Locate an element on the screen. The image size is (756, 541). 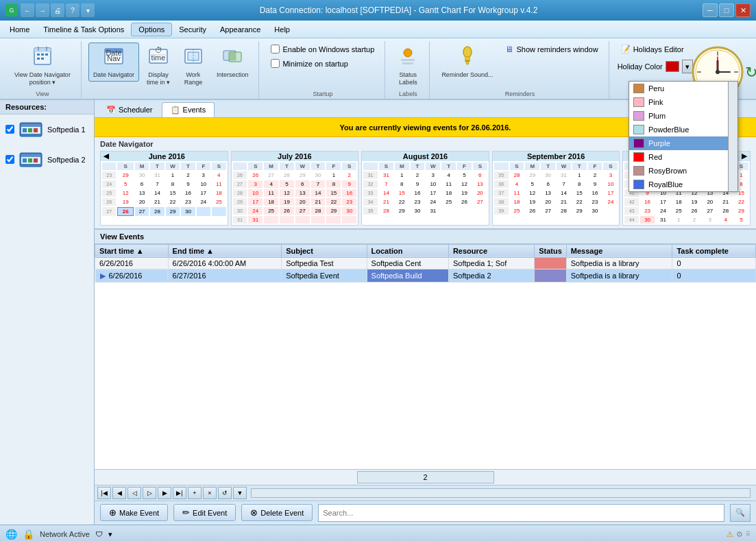
show-reminders-btn: 🖥 Show reminders window is located at coordinates (551, 49).